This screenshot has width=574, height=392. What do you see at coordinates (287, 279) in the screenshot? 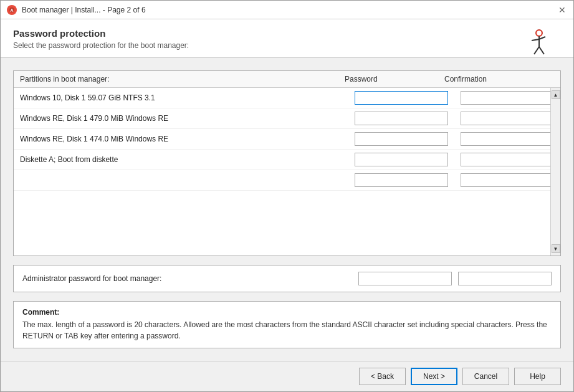
I see `admin-section: Administrator password for boot manager:` at bounding box center [287, 279].